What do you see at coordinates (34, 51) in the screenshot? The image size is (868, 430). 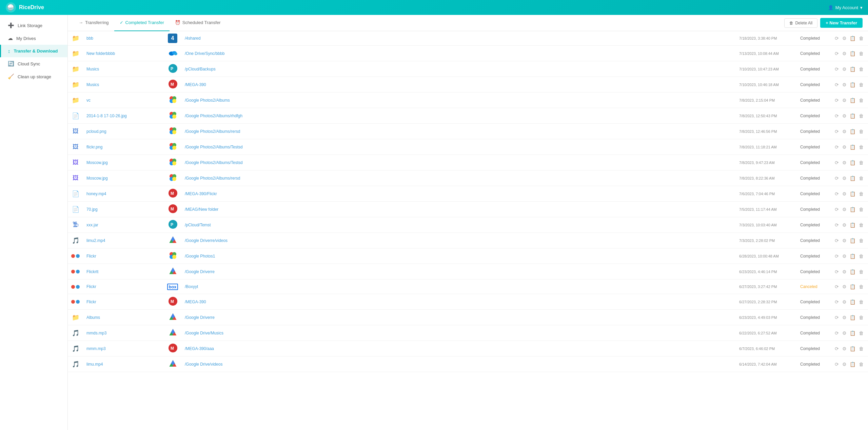 I see `sidebar-item-transfer-download: ↕ Transfer & Download` at bounding box center [34, 51].